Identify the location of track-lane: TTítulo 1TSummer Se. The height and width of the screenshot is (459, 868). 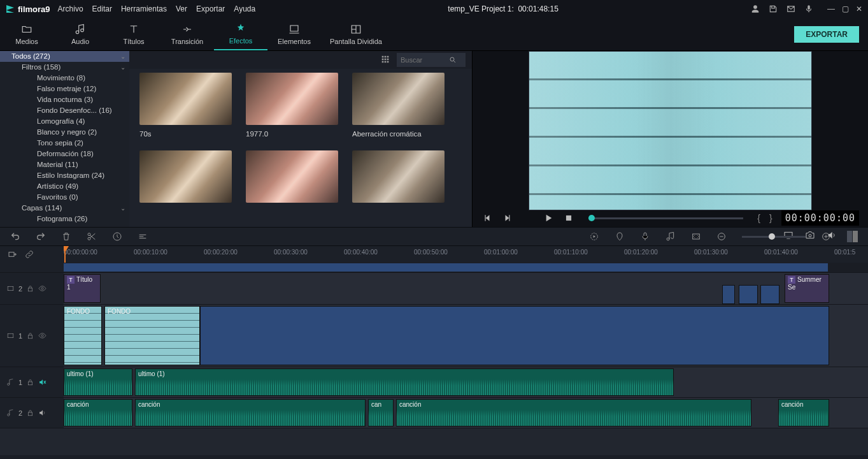
(466, 288).